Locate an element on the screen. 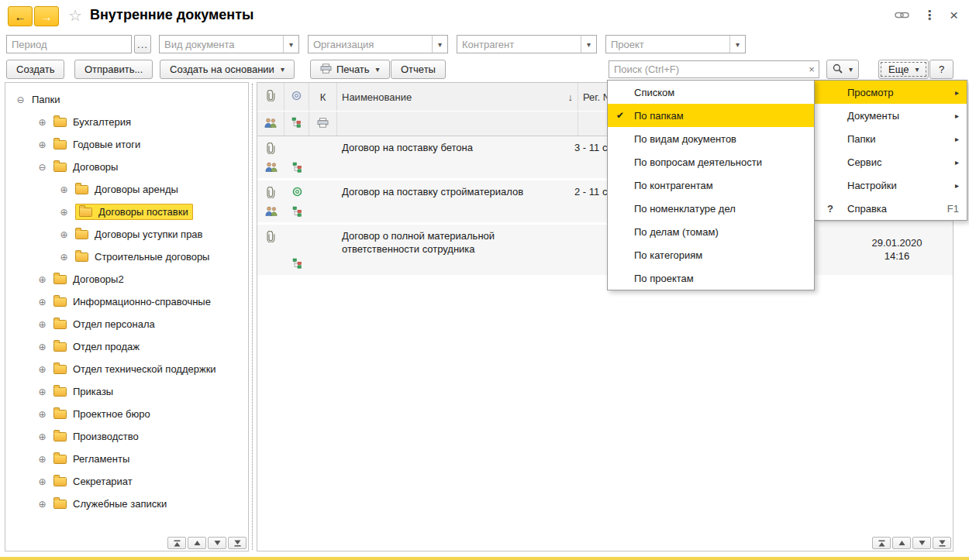 The height and width of the screenshot is (560, 969). print-column-header is located at coordinates (323, 124).